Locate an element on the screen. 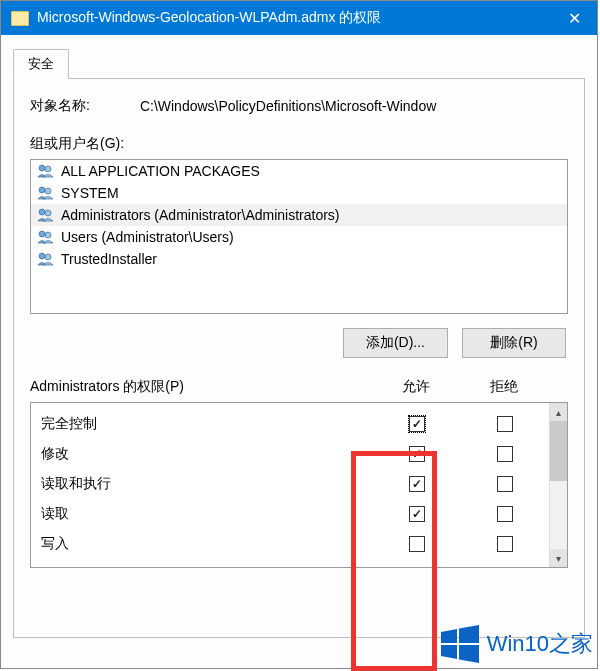  list-item-label: SYSTEM is located at coordinates (90, 193).